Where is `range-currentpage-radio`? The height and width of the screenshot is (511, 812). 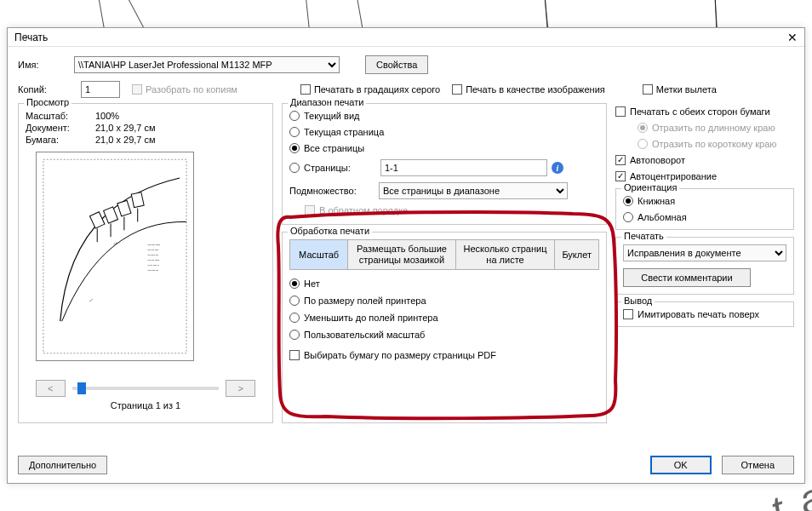
range-currentpage-radio is located at coordinates (294, 132).